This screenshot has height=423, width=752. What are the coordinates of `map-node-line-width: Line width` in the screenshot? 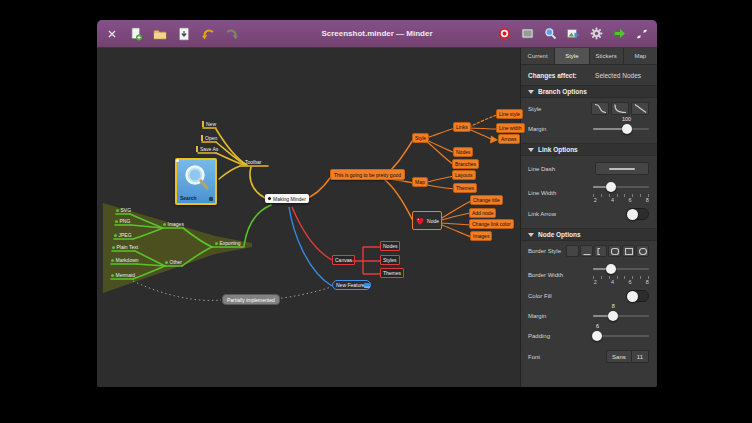 It's located at (510, 128).